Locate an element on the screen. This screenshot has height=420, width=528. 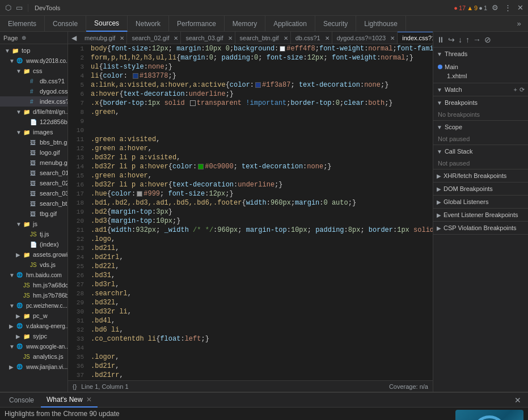
code-line-10: 10 is located at coordinates (251, 130).